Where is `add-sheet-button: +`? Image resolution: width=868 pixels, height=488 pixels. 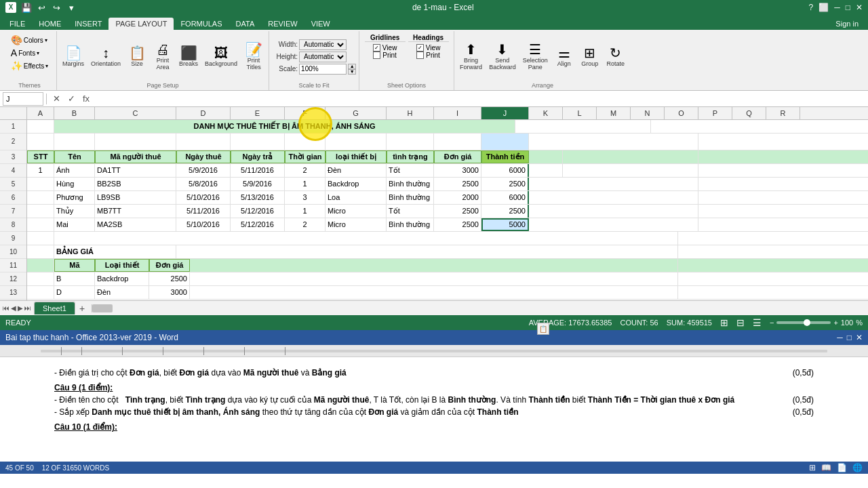 add-sheet-button: + is located at coordinates (82, 308).